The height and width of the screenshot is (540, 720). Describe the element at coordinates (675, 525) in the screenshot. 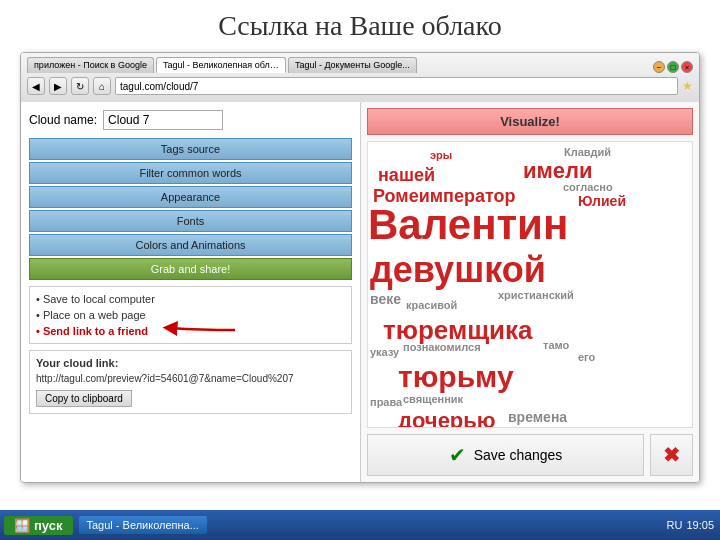

I see `locale-indicator: RU` at that location.